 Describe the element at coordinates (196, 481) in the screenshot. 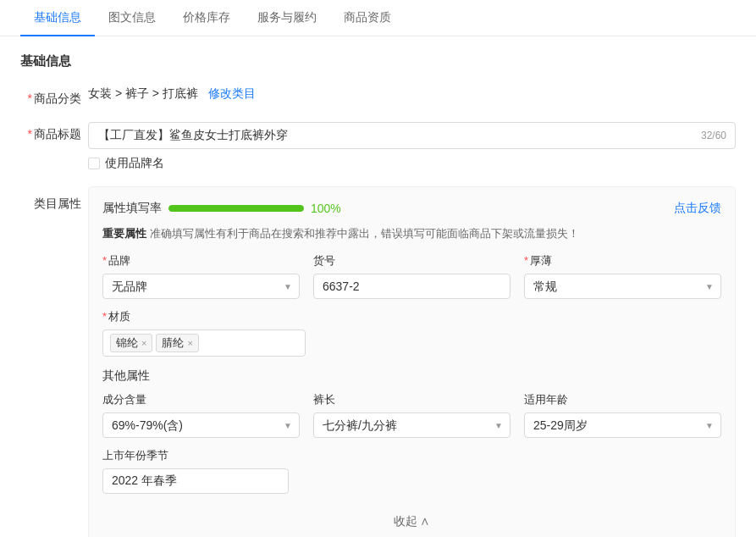

I see `launch-season-input` at that location.